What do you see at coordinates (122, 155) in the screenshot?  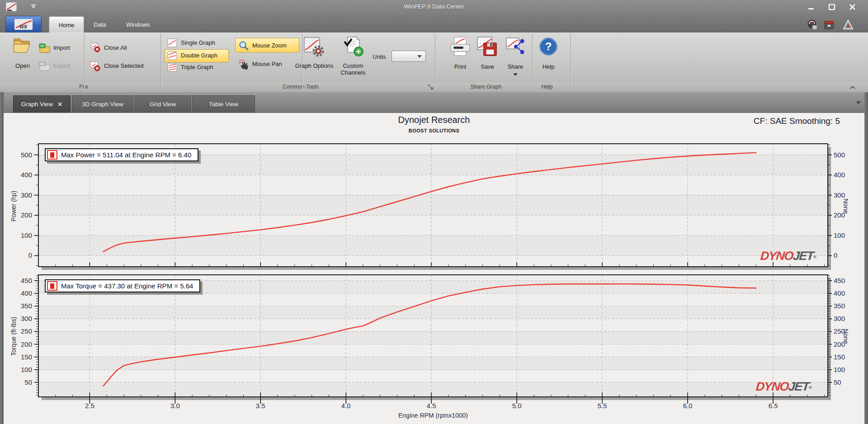 I see `power-legend: Max Power = 511.04 at Engine RPM = 6.40` at bounding box center [122, 155].